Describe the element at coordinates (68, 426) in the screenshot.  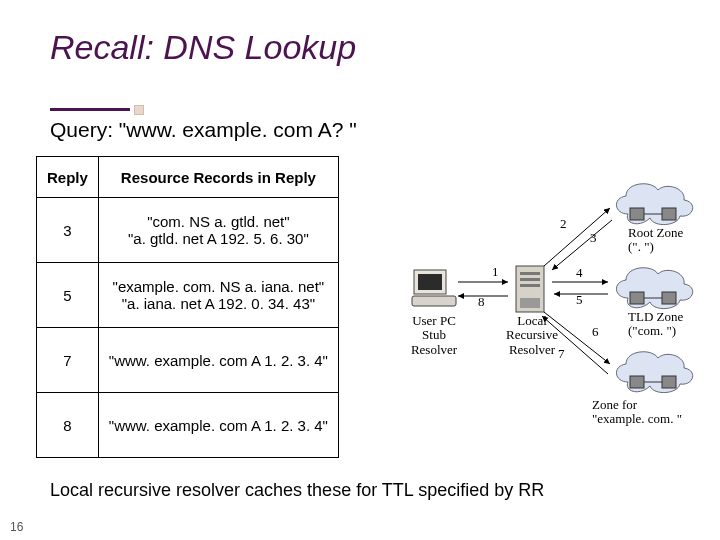
I see `reply-cell: 8` at that location.